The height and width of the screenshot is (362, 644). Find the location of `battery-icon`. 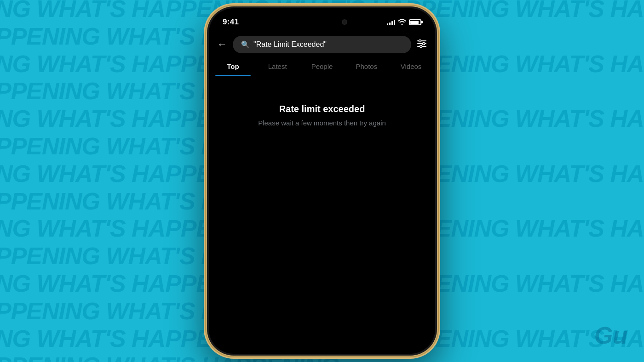

battery-icon is located at coordinates (415, 22).